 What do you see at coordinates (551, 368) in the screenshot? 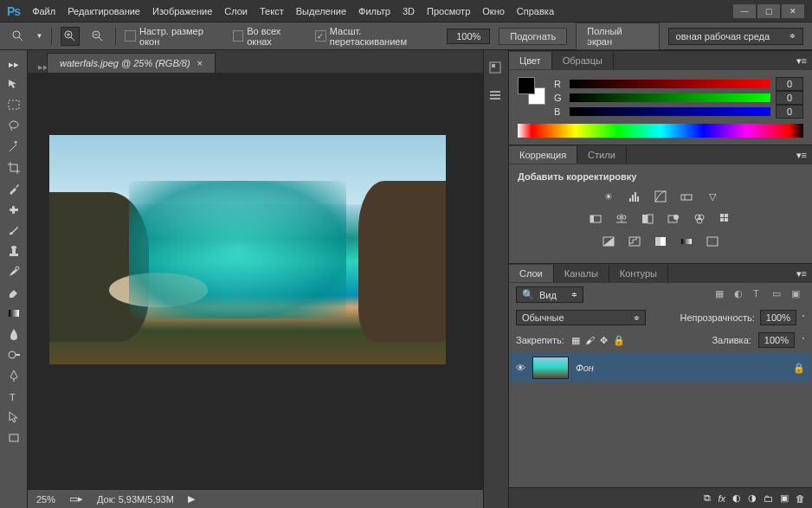
I see `layer-thumbnail` at bounding box center [551, 368].